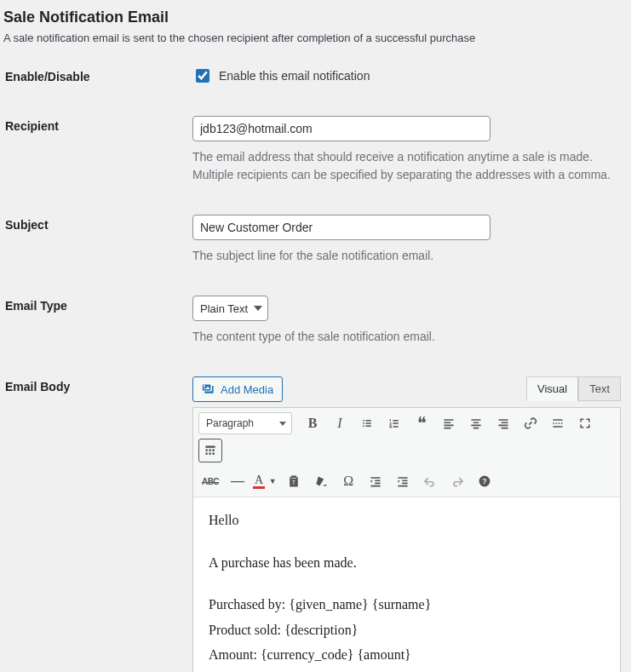 This screenshot has height=672, width=631. What do you see at coordinates (317, 150) in the screenshot?
I see `recipient-row: Recipient The email address that should …` at bounding box center [317, 150].